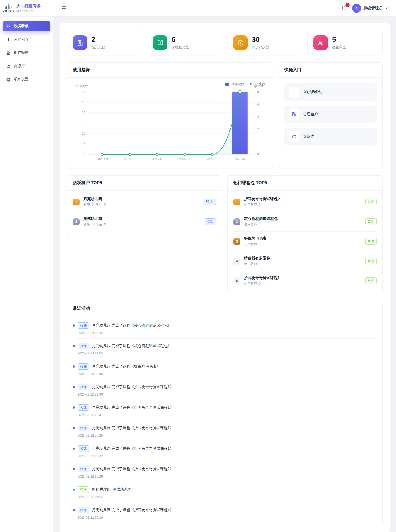  Describe the element at coordinates (227, 84) in the screenshot. I see `bar-legend-swatch` at that location.